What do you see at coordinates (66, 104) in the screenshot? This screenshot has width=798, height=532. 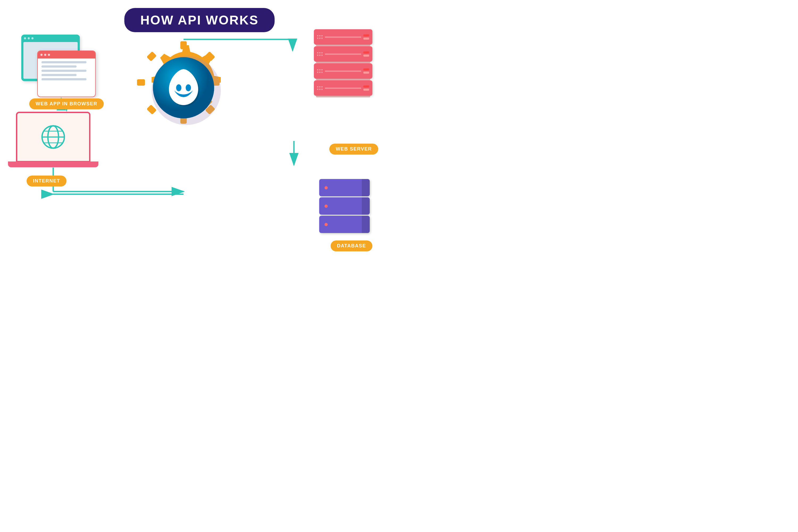 I see `web-app-label: WEB APP IN BROWSER` at bounding box center [66, 104].